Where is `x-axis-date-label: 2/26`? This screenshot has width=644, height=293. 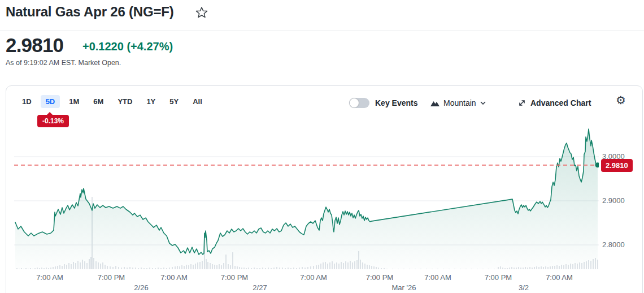
x-axis-date-label: 2/26 is located at coordinates (141, 287).